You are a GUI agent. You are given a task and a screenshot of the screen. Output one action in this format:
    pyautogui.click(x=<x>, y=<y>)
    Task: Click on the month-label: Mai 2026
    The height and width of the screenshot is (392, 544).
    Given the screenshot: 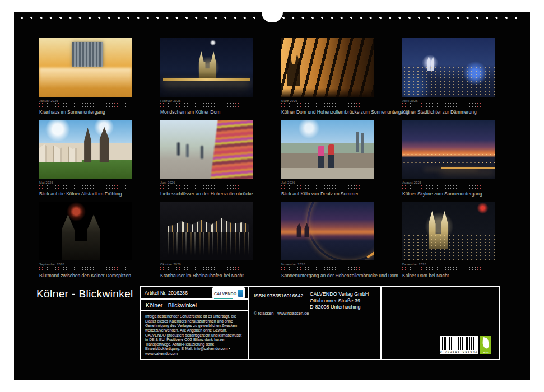 What is the action you would take?
    pyautogui.click(x=85, y=183)
    